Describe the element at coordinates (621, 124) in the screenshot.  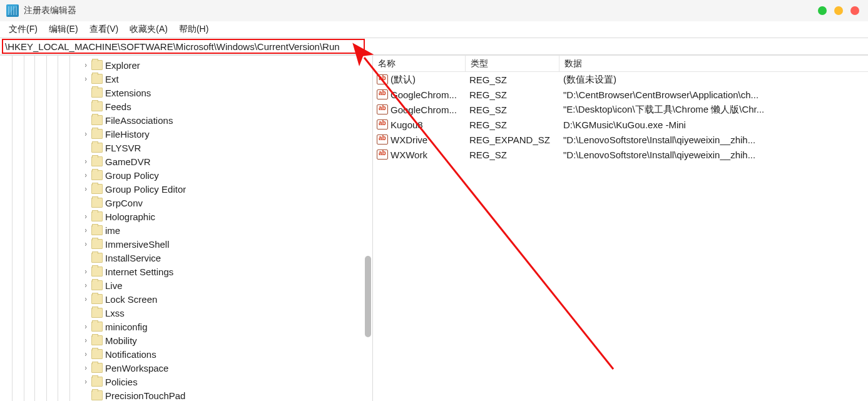
I see `value-row: Kugou8REG_SZD:\KGMusic\KuGou.exe -Mini` at that location.